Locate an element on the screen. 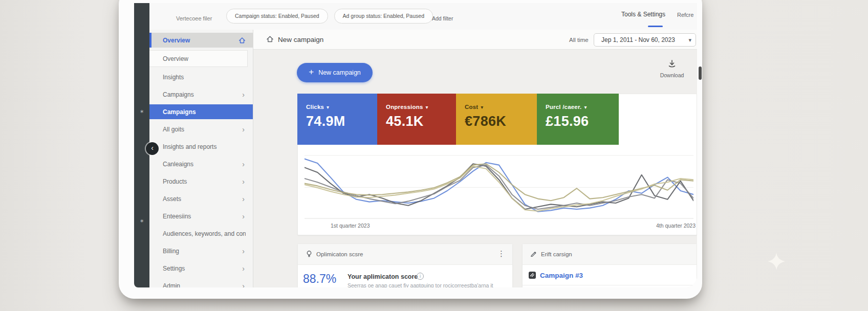 The width and height of the screenshot is (868, 311). sidebar-item-admin: Admin› is located at coordinates (201, 283).